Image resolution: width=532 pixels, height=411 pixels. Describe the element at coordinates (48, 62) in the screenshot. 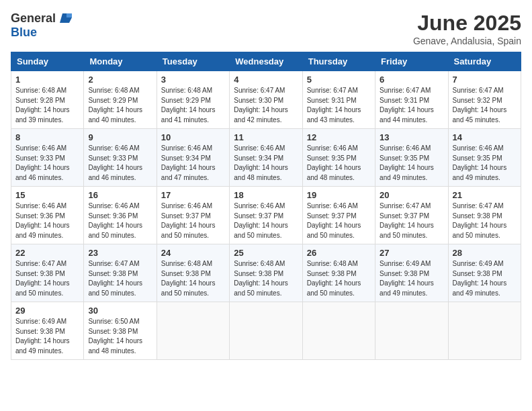

I see `header-sunday: Sunday` at that location.